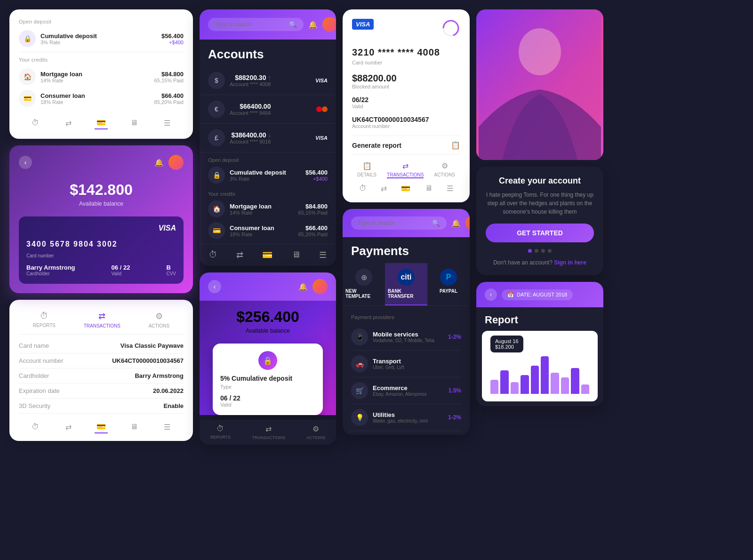 This screenshot has height=560, width=753. Describe the element at coordinates (444, 170) in the screenshot. I see `tab-actions: ⚙ ACTIONS` at that location.